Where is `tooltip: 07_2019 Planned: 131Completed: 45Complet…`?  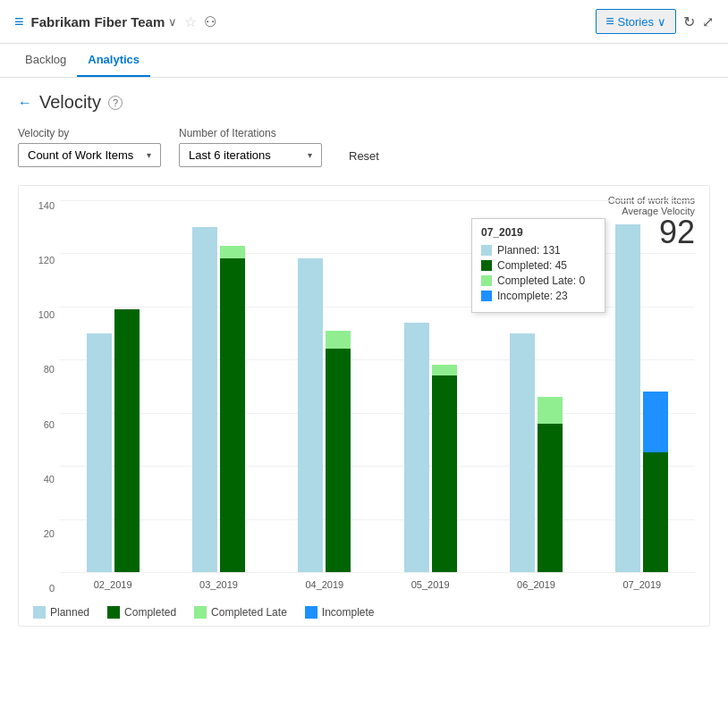
tooltip: 07_2019 Planned: 131Completed: 45Complet… is located at coordinates (538, 266).